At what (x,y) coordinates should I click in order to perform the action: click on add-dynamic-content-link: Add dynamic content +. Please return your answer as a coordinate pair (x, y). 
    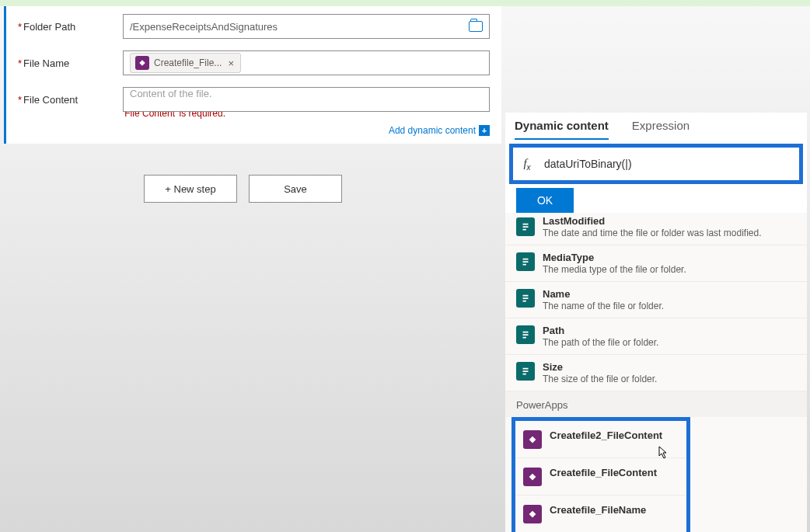
    Looking at the image, I should click on (253, 130).